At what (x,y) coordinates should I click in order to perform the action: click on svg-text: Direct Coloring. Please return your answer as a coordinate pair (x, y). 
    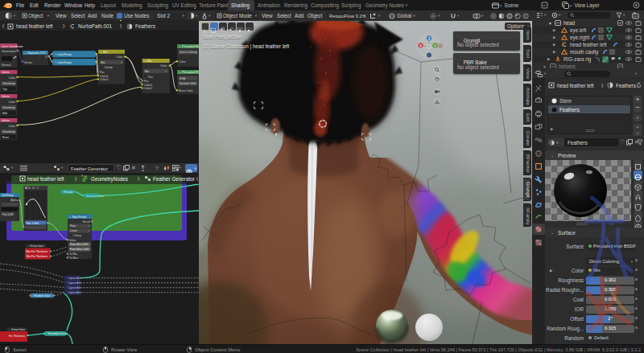
    Looking at the image, I should click on (188, 52).